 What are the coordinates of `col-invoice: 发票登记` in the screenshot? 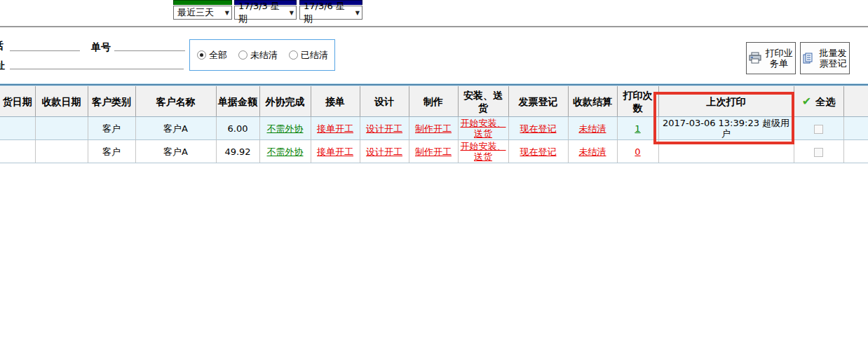 It's located at (538, 102).